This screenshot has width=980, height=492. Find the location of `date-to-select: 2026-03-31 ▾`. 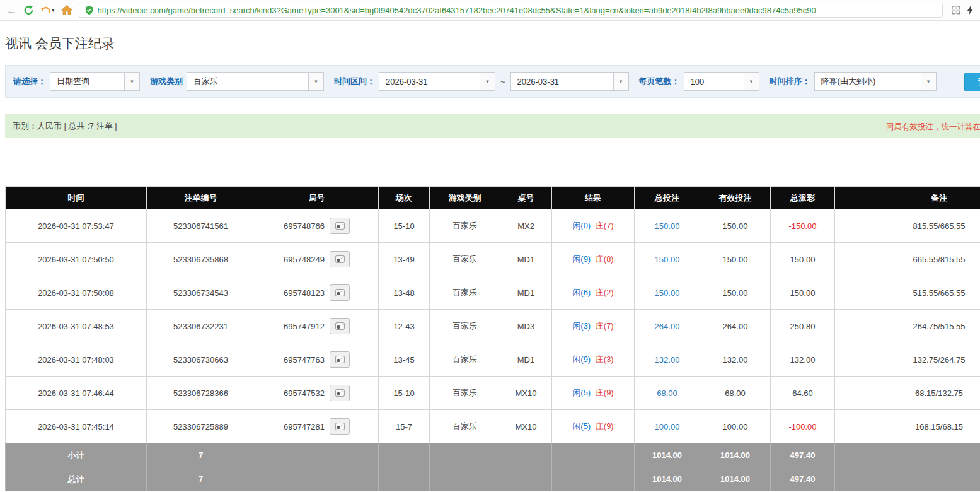

date-to-select: 2026-03-31 ▾ is located at coordinates (570, 81).